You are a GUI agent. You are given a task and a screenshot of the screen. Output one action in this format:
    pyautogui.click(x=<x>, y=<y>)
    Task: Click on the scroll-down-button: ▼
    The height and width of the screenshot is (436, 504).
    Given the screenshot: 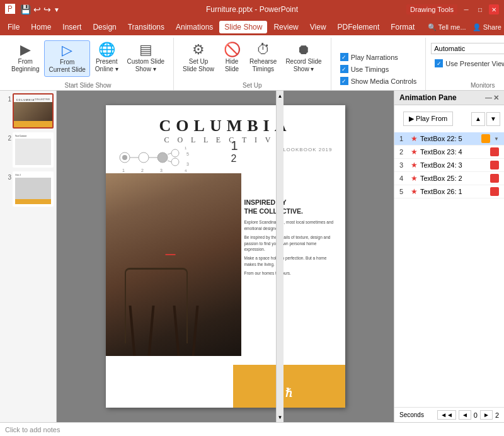 What is the action you would take?
    pyautogui.click(x=280, y=417)
    